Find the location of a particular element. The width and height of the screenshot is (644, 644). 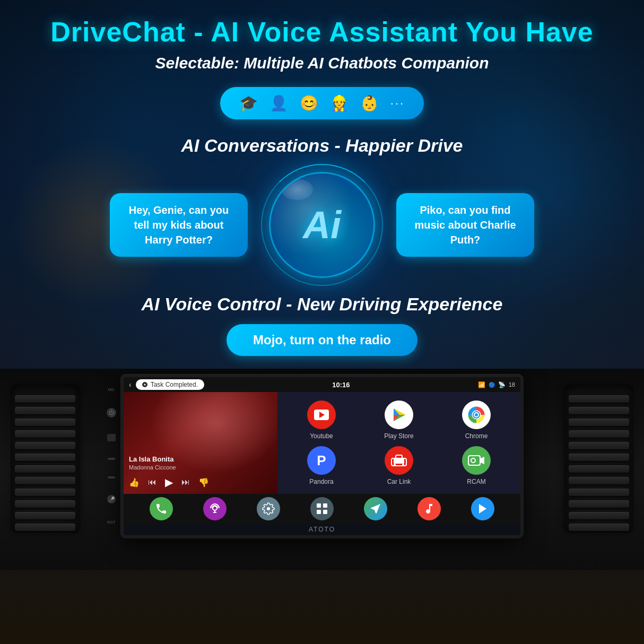

song-artist: Madonna Ciccone is located at coordinates (201, 467).